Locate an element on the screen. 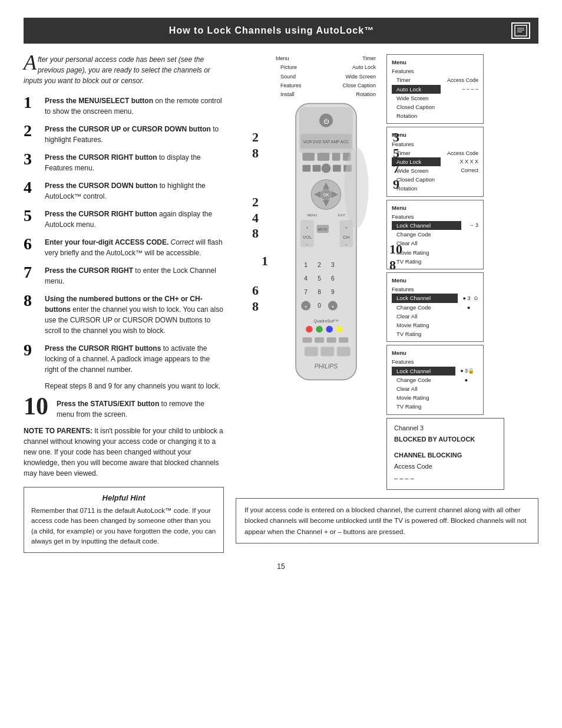 This screenshot has width=562, height=728. panel-2: Menu Features Timer Access CodeX X X XCo… is located at coordinates (435, 162).